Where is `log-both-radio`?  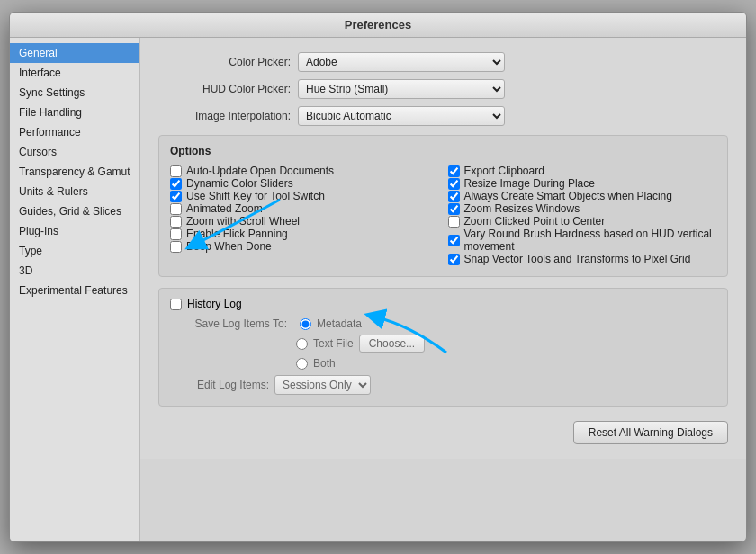 log-both-radio is located at coordinates (302, 363).